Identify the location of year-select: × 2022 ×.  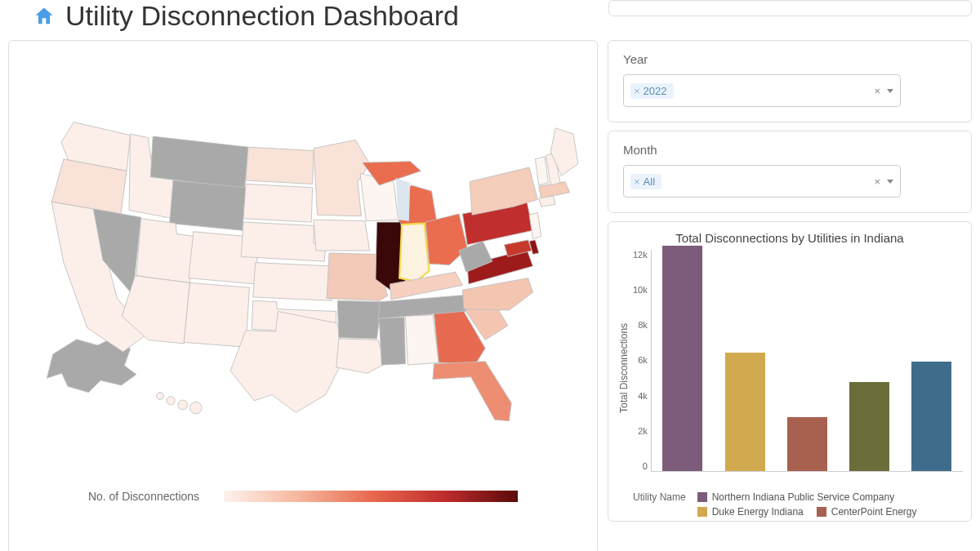
(762, 91).